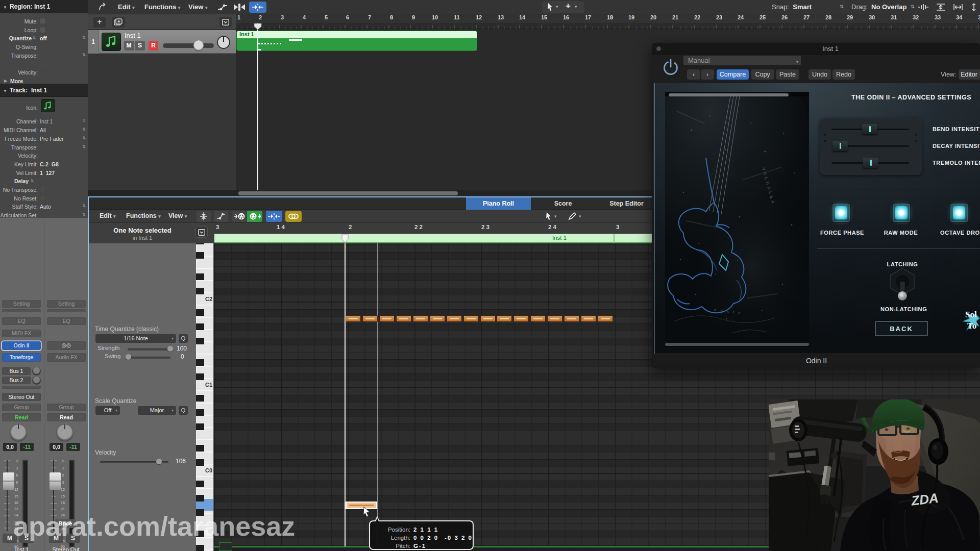  Describe the element at coordinates (971, 314) in the screenshot. I see `svg-text: Sol` at that location.